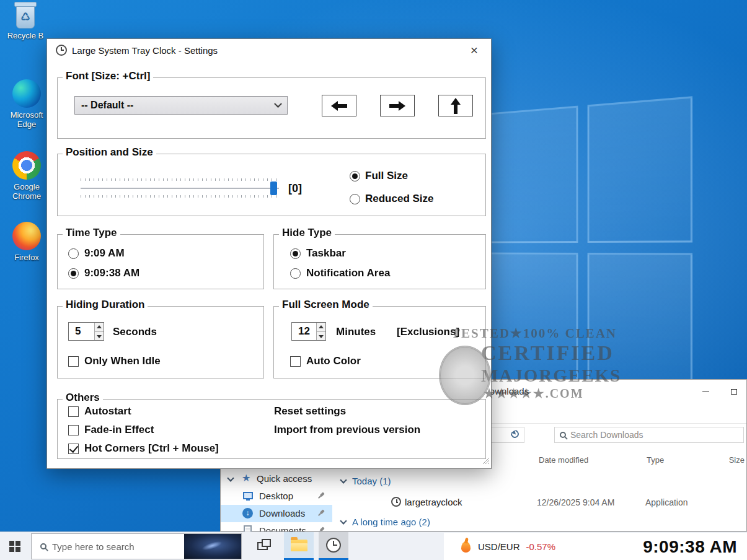 The height and width of the screenshot is (560, 747). Describe the element at coordinates (27, 94) in the screenshot. I see `edge-icon` at that location.